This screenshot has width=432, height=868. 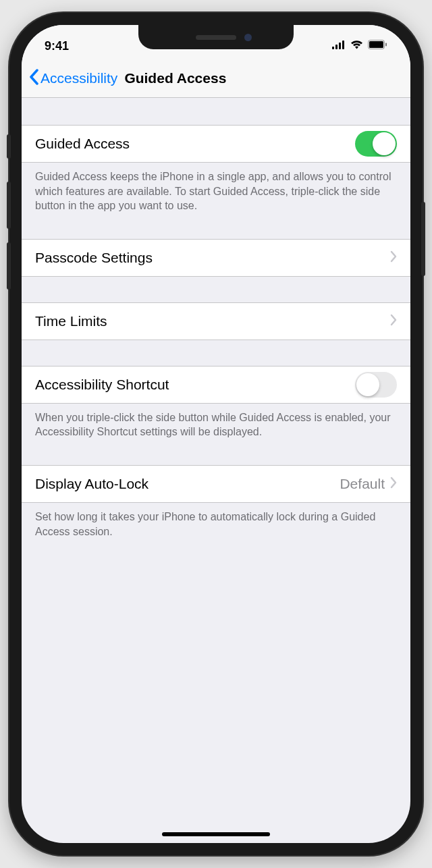 What do you see at coordinates (216, 258) in the screenshot?
I see `passcode-settings-row: Passcode Settings` at bounding box center [216, 258].